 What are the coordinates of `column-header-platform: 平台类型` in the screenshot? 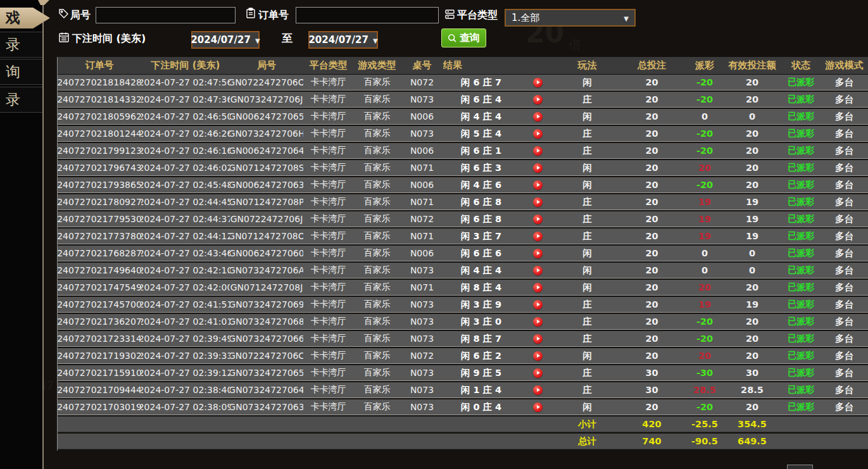 It's located at (328, 66).